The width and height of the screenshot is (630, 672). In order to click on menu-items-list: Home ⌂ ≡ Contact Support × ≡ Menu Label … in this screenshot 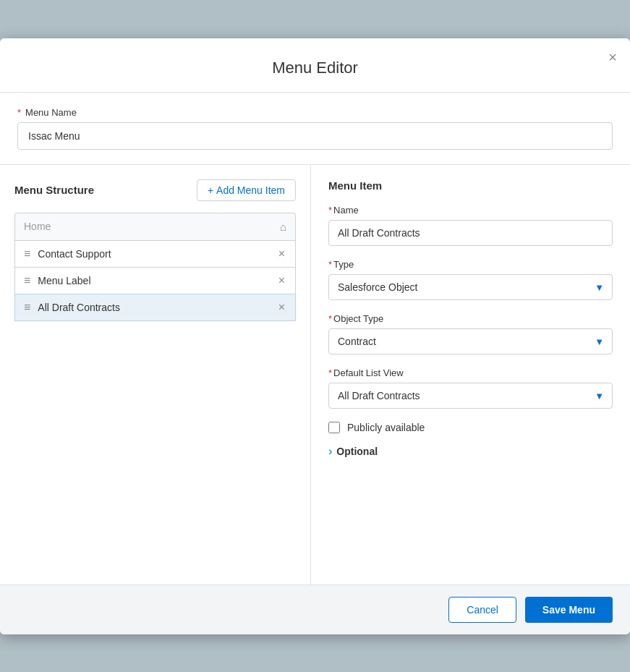, I will do `click(155, 267)`.